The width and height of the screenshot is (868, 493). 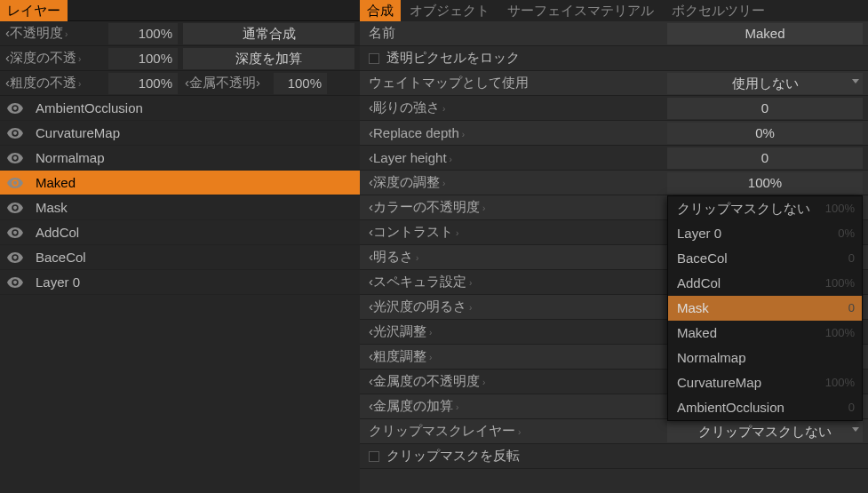 I want to click on depth-mode-select: 深度を加算, so click(x=268, y=59).